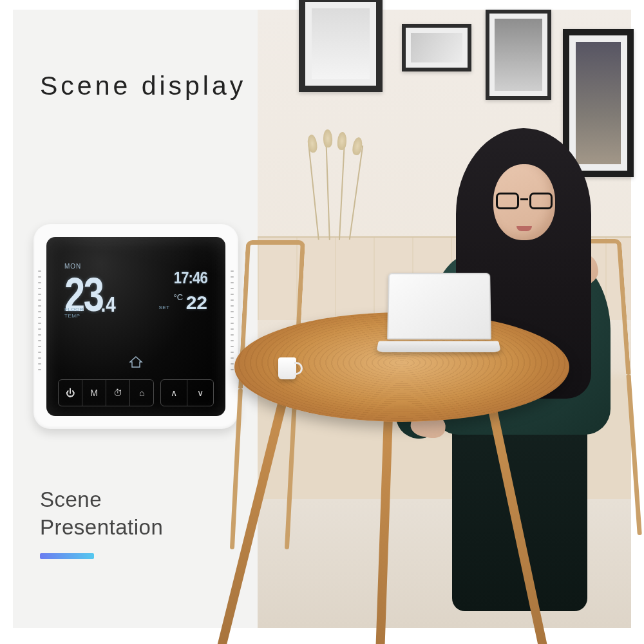 This screenshot has height=644, width=644. Describe the element at coordinates (136, 363) in the screenshot. I see `home-icon` at that location.